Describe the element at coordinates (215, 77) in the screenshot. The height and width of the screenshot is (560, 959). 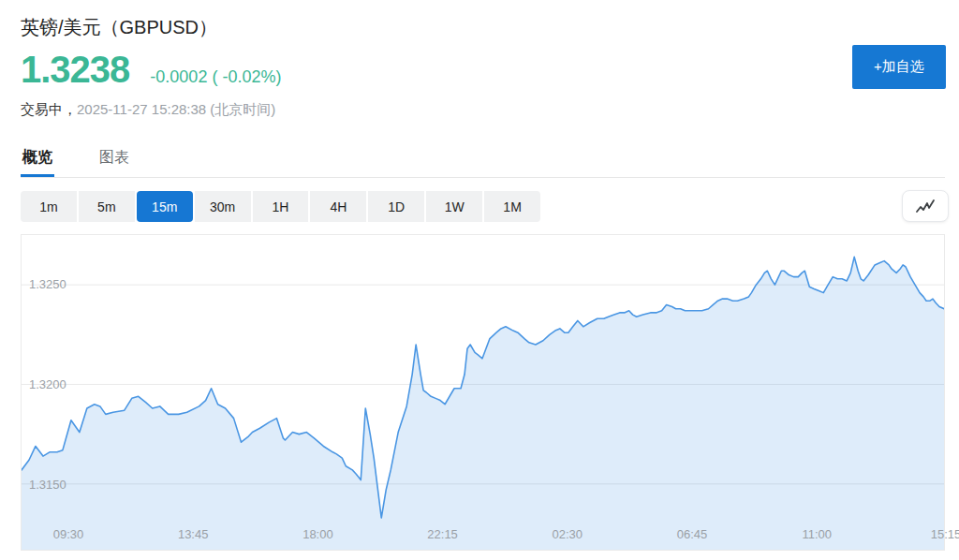
I see `price-change: -0.0002 ( -0.02%)` at that location.